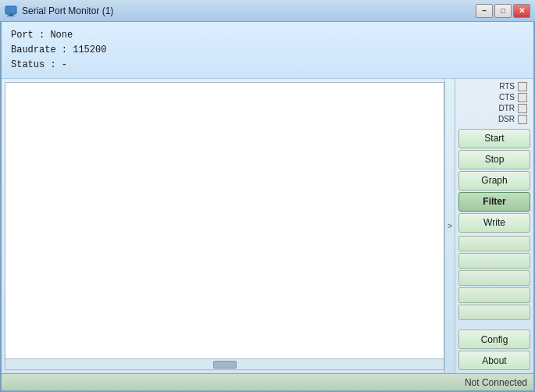  I want to click on dsr-row: DSR, so click(512, 119).